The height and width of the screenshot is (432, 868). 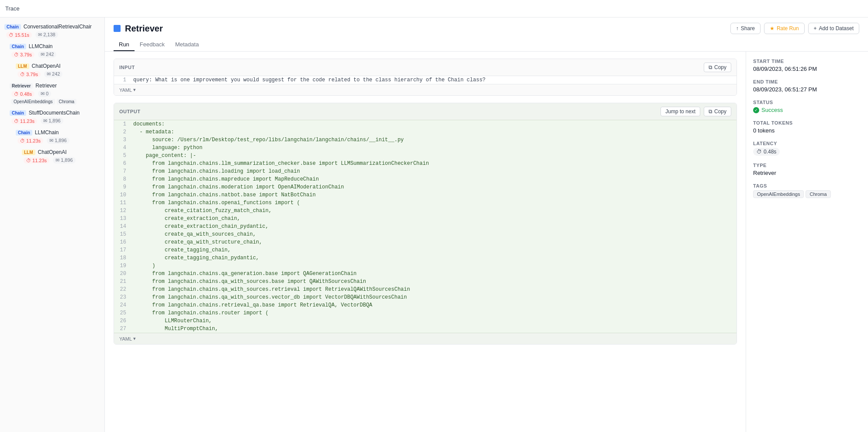 What do you see at coordinates (52, 94) in the screenshot?
I see `sidebar-item: RetrieverRetriever⏱ 0.48s✉ 0OpenAIEmbedd…` at bounding box center [52, 94].